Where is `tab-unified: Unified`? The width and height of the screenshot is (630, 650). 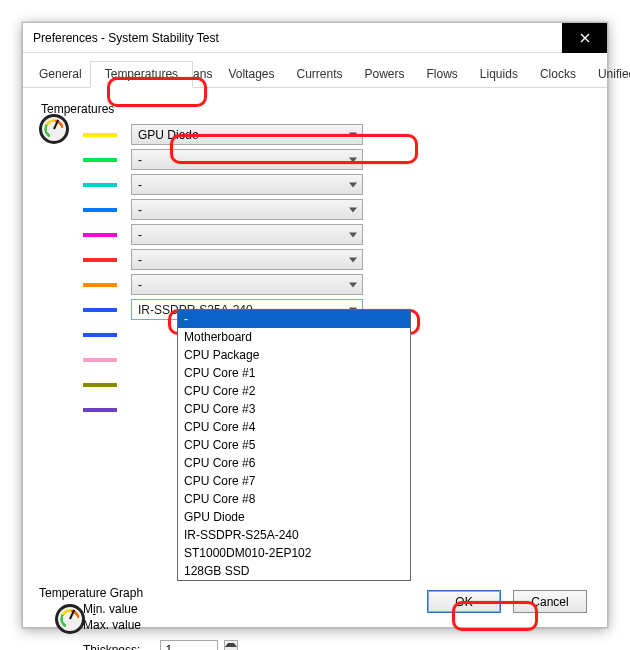 tab-unified: Unified is located at coordinates (610, 74).